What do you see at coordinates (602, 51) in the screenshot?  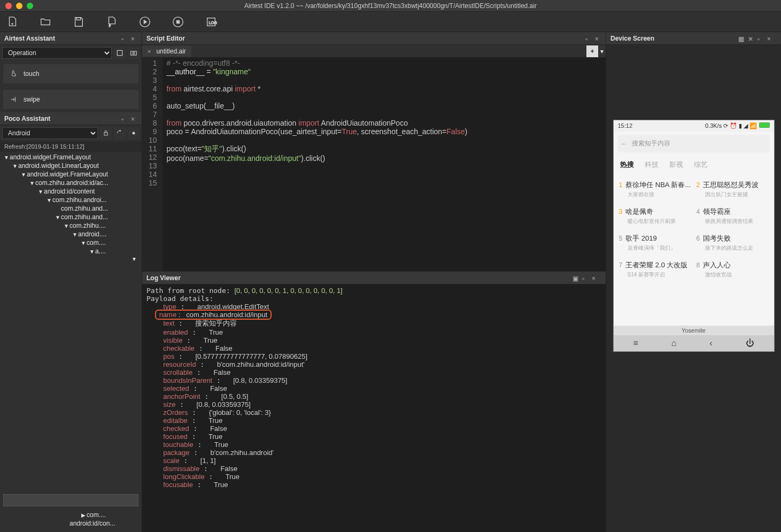 I see `tab-menu-icon: ▾` at bounding box center [602, 51].